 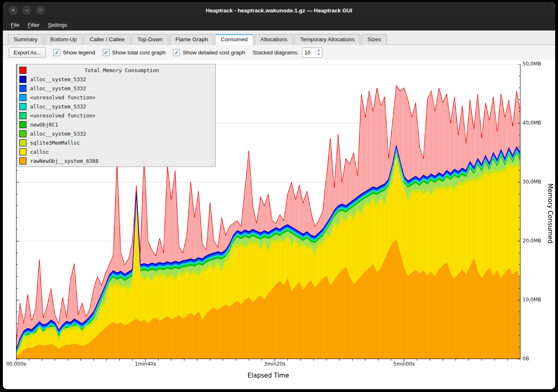 What do you see at coordinates (40, 11) in the screenshot?
I see `maximize-icon: □` at bounding box center [40, 11].